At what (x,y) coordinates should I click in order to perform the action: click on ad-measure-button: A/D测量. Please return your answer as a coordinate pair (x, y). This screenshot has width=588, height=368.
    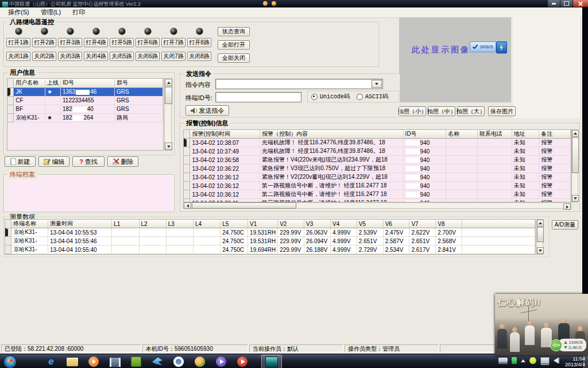
    Looking at the image, I should click on (565, 225).